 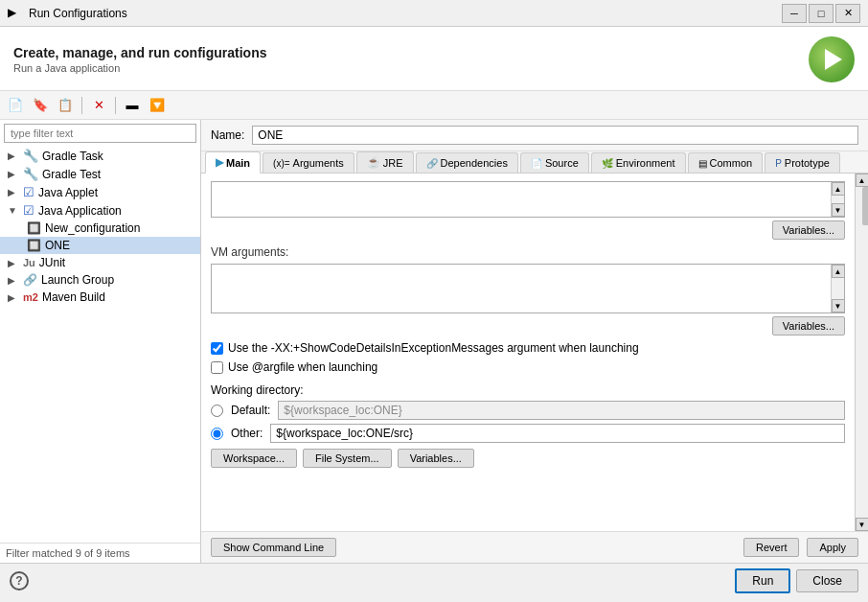 What do you see at coordinates (15, 13) in the screenshot?
I see `window-icon: ▶` at bounding box center [15, 13].